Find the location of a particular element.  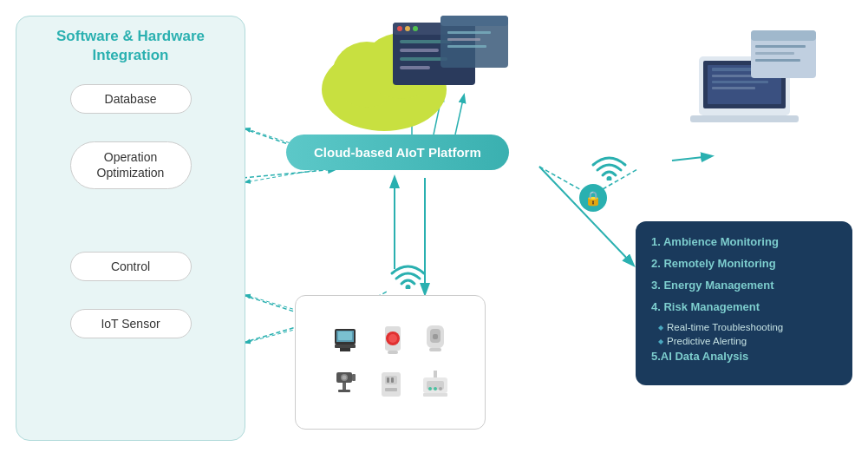

admin-devices-area is located at coordinates (744, 68).